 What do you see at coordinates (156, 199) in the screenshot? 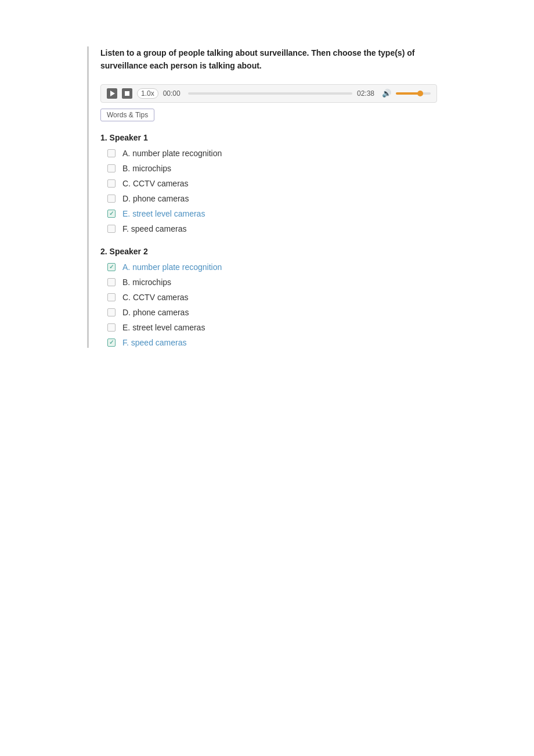
I see `option-1d-text: D. phone cameras` at bounding box center [156, 199].